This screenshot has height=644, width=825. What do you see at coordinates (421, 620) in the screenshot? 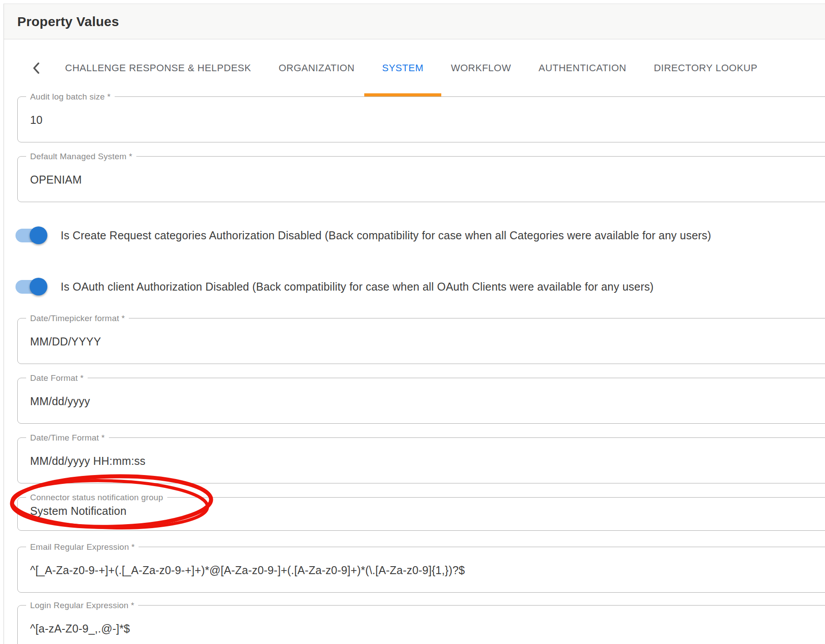
I see `field-value: ^[a-zA-Z0-9_,.@-]*$` at bounding box center [421, 620].